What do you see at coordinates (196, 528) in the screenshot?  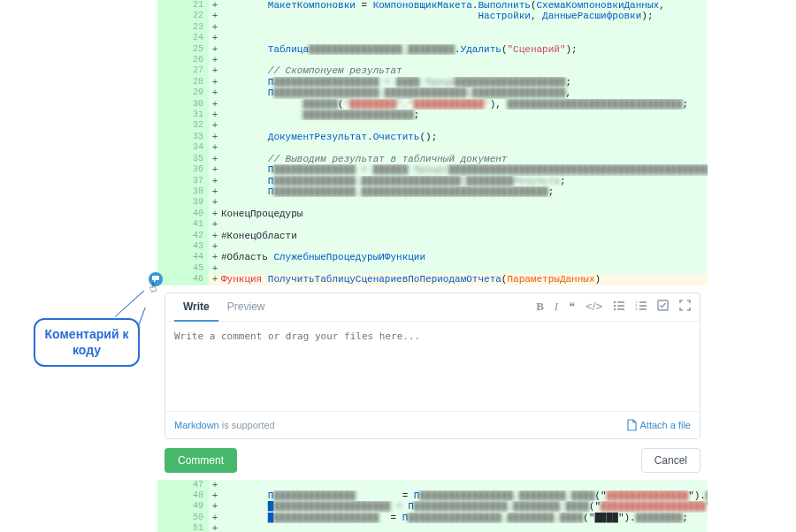 I see `line-number-new: 51` at bounding box center [196, 528].